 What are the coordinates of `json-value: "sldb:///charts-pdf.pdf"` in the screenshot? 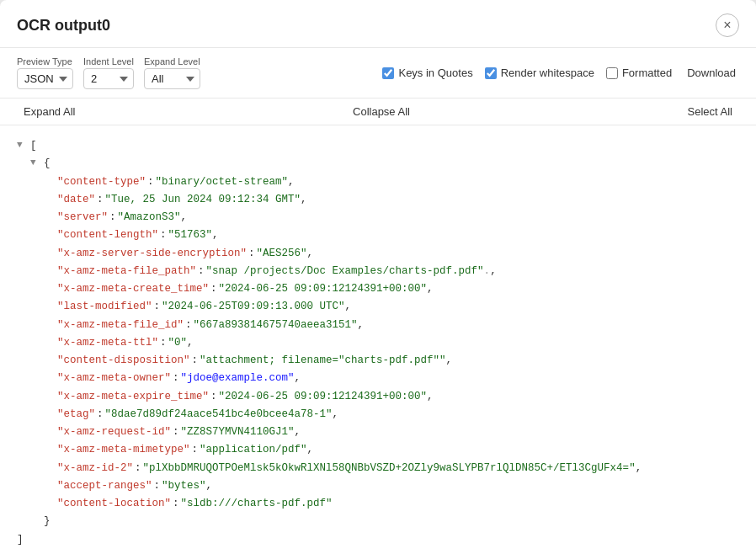 It's located at (257, 503).